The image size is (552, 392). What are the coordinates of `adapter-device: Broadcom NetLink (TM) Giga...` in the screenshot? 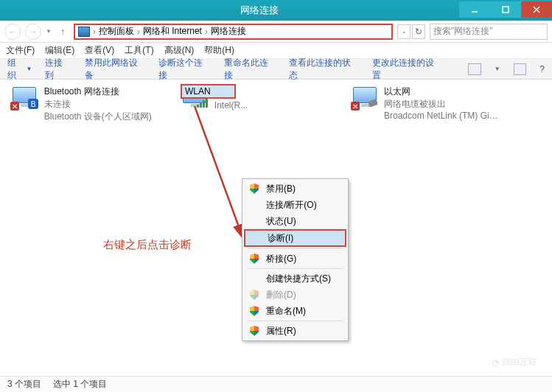 It's located at (443, 116).